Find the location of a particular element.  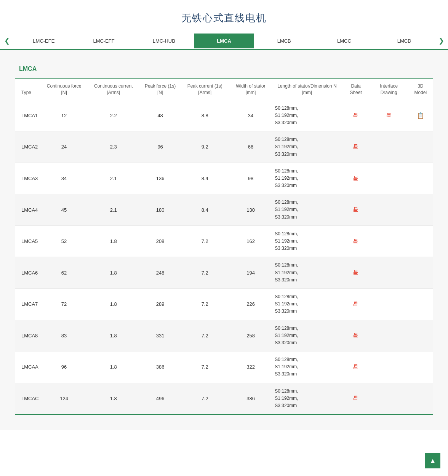

cell-continuous-force: 45 is located at coordinates (64, 210).